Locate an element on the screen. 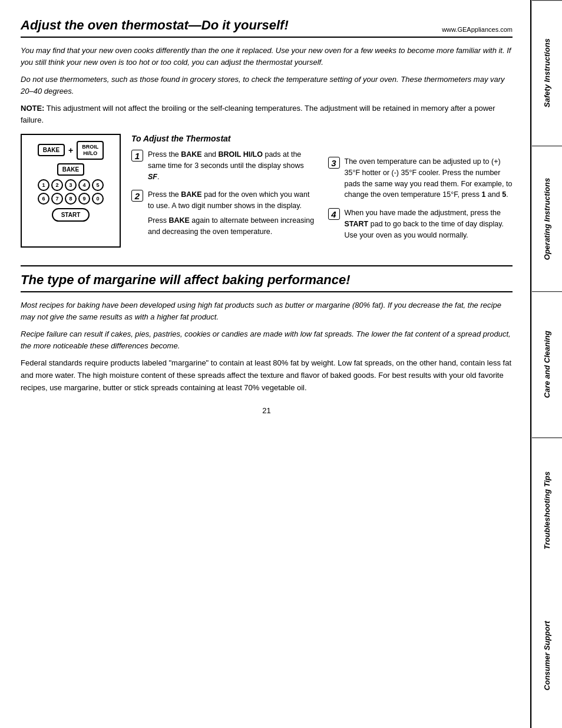 This screenshot has height=728, width=562. website-url: www.GEAppliances.com is located at coordinates (477, 29).